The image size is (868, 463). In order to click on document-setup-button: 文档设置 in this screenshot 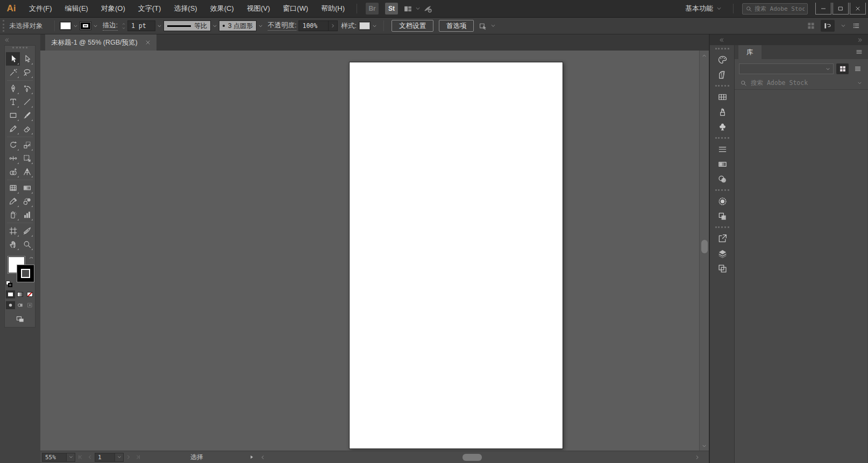, I will do `click(412, 26)`.